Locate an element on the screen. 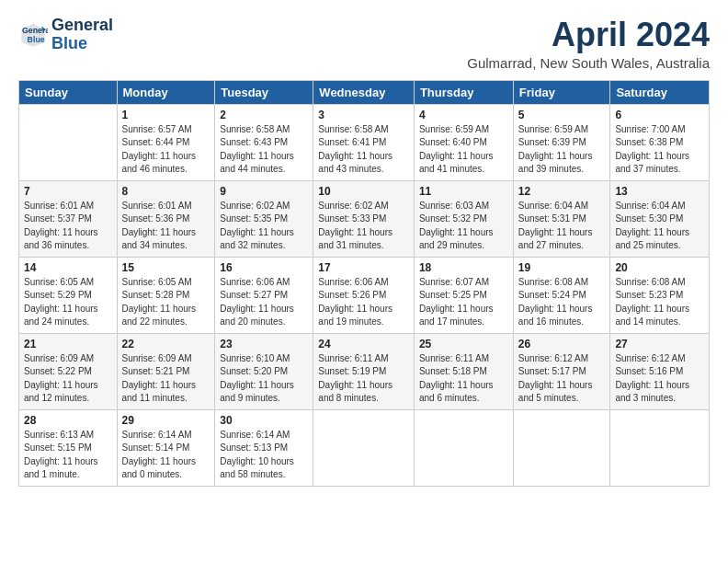  logo-text: General Blue is located at coordinates (83, 35).